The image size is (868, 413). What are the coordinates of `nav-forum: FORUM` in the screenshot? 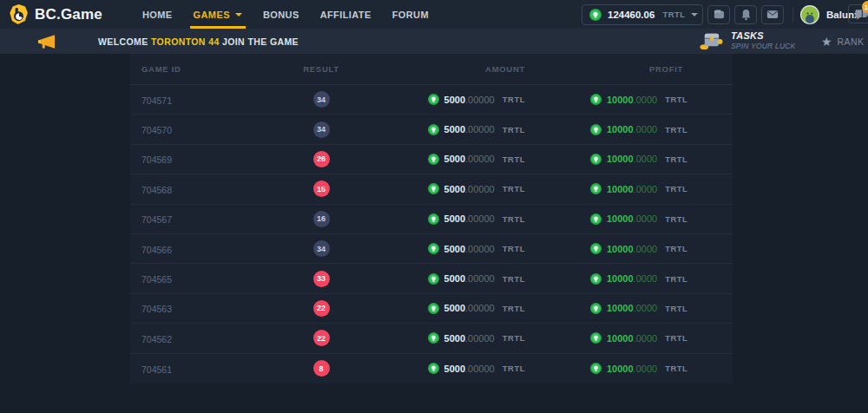 It's located at (411, 14).